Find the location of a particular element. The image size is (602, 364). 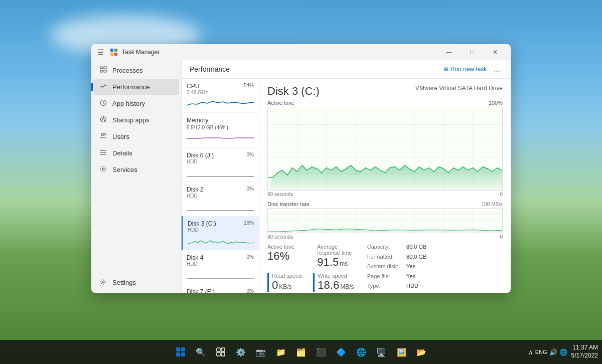

settings-icon is located at coordinates (103, 283).